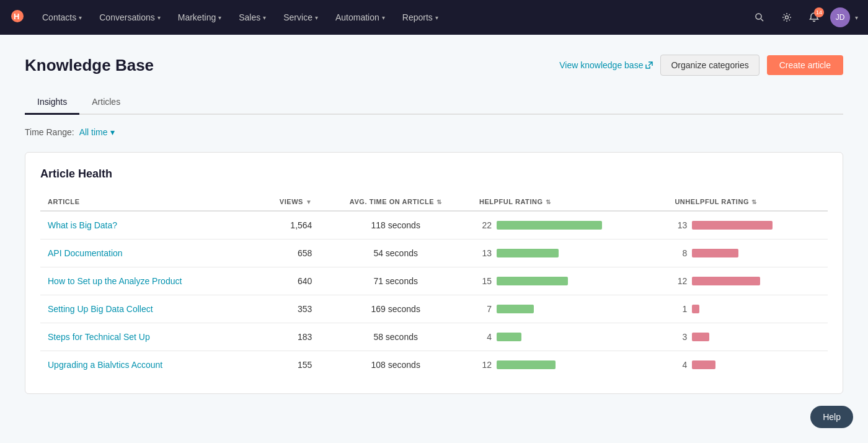 The image size is (868, 443). What do you see at coordinates (286, 225) in the screenshot?
I see `td-views: 1,564` at bounding box center [286, 225].